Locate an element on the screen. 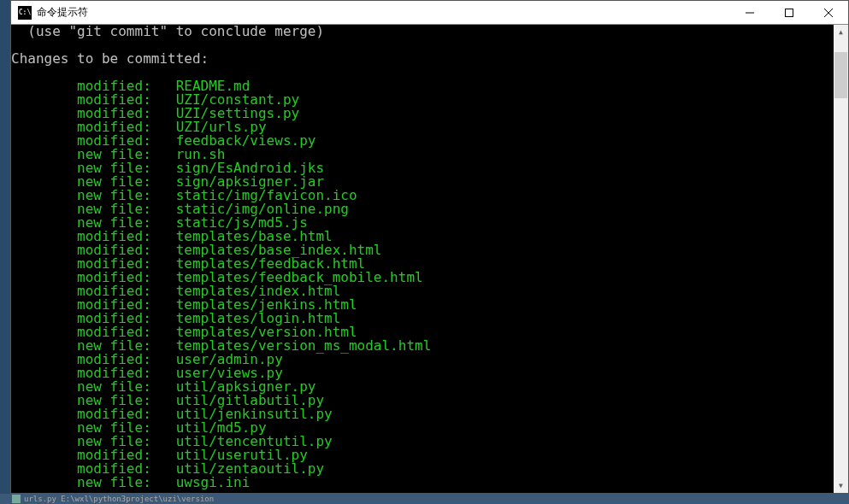 This screenshot has height=504, width=849. vertical-scrollbar: ▲ ▼ is located at coordinates (841, 259).